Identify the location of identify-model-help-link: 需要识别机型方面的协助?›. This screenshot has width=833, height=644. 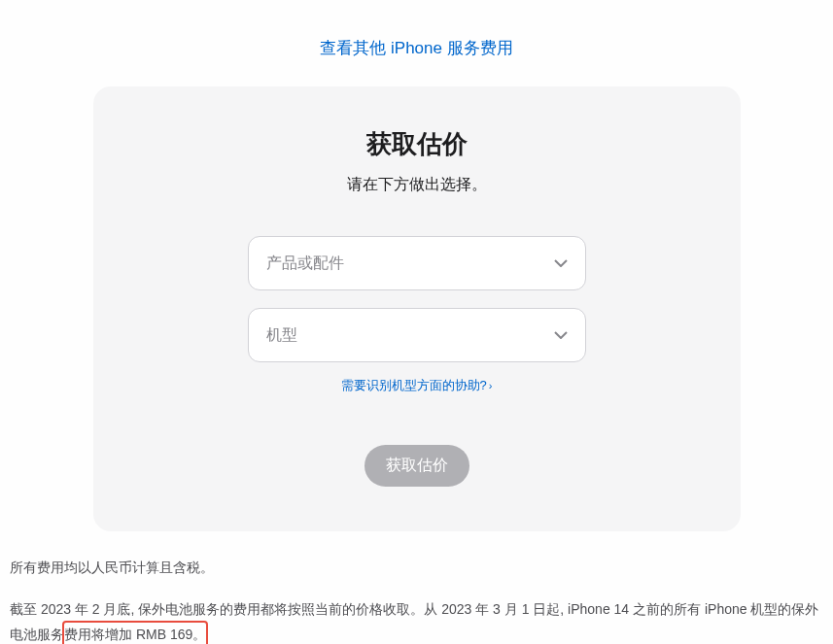
(417, 386).